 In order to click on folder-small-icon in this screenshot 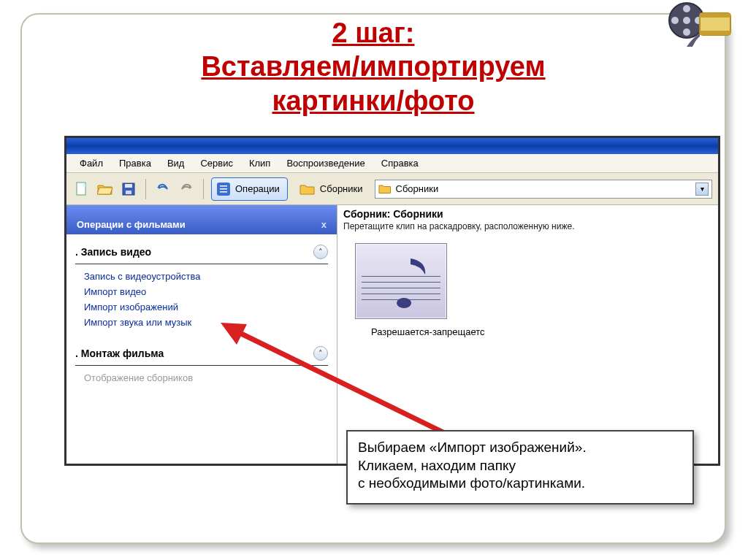, I will do `click(385, 189)`.